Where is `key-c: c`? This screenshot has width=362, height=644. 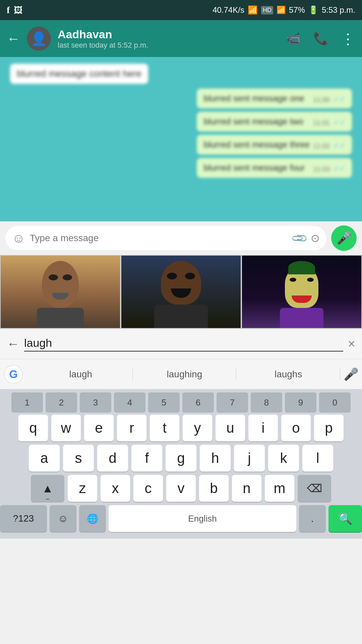
key-c: c is located at coordinates (148, 488).